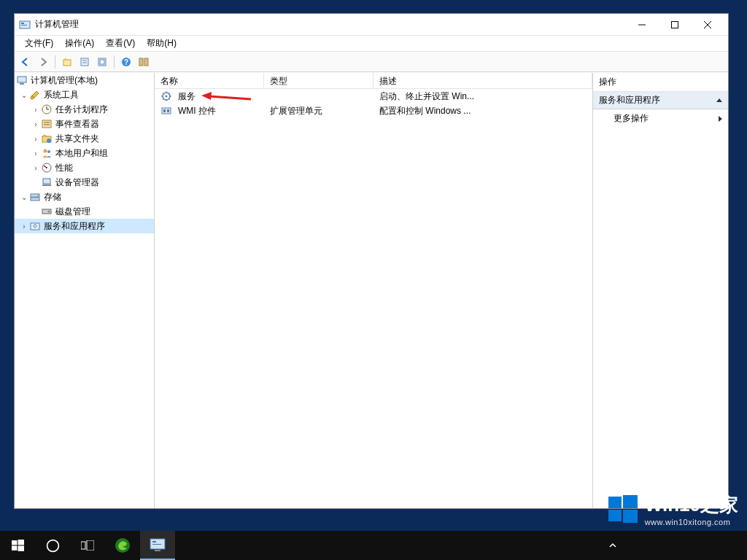 The image size is (747, 560). What do you see at coordinates (26, 62) in the screenshot?
I see `back-button` at bounding box center [26, 62].